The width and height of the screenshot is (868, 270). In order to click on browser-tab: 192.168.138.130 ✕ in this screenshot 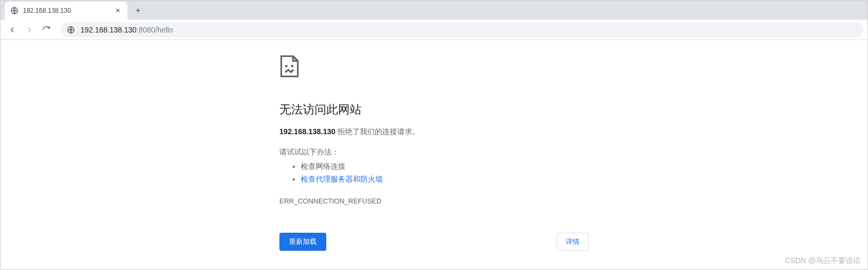, I will do `click(66, 11)`.